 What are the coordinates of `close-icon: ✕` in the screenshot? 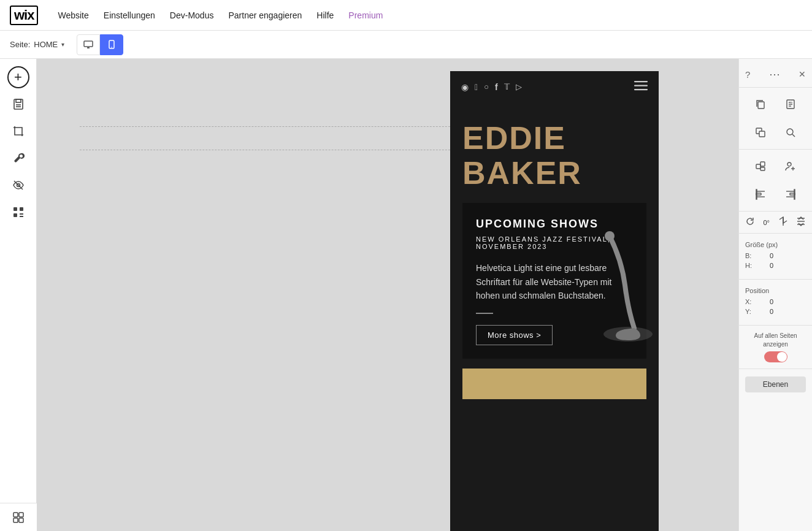 It's located at (802, 74).